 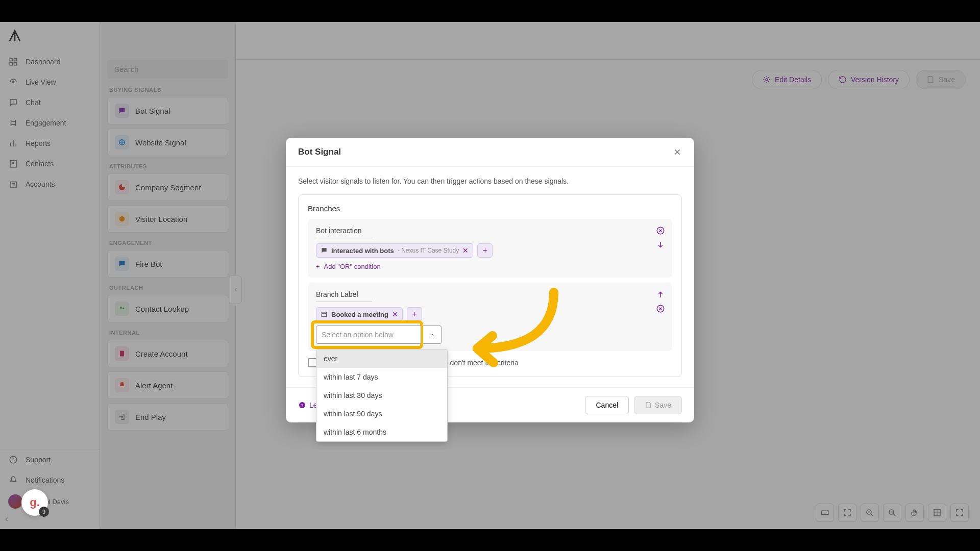 What do you see at coordinates (382, 377) in the screenshot?
I see `dropdown-option: within last 7 days` at bounding box center [382, 377].